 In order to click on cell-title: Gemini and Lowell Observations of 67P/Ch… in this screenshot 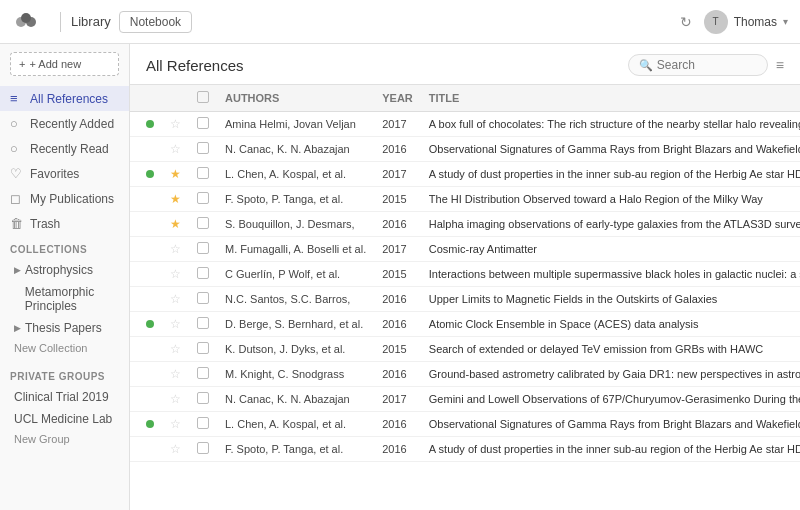, I will do `click(610, 400)`.